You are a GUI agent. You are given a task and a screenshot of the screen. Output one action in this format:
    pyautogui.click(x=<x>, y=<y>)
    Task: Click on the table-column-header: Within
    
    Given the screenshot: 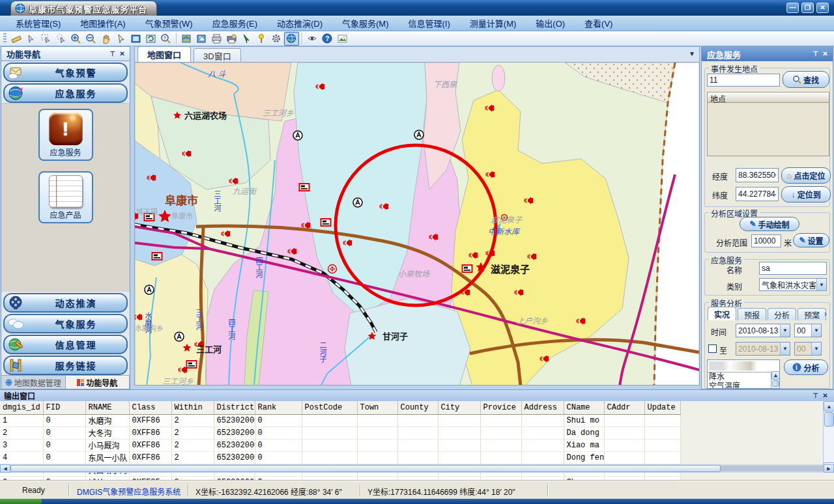 What is the action you would take?
    pyautogui.click(x=193, y=408)
    